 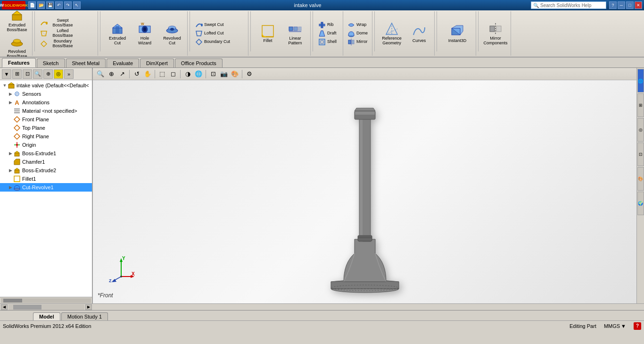 What do you see at coordinates (307, 5) in the screenshot?
I see `window-title: intake valve` at bounding box center [307, 5].